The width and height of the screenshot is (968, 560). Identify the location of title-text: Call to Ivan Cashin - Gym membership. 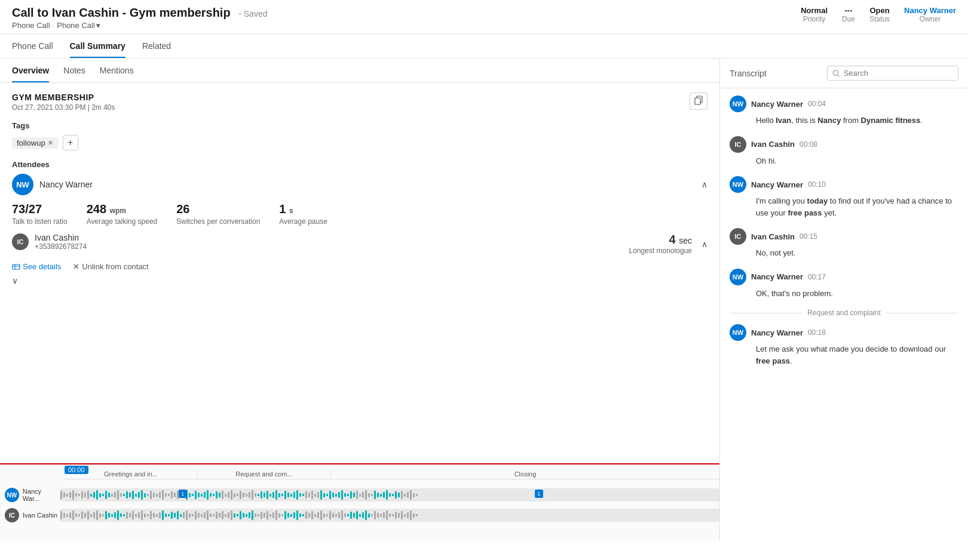
(121, 13).